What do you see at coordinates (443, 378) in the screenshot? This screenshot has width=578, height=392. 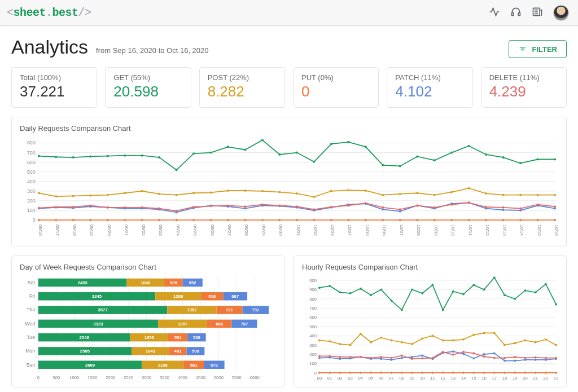 I see `svg-text: 12` at bounding box center [443, 378].